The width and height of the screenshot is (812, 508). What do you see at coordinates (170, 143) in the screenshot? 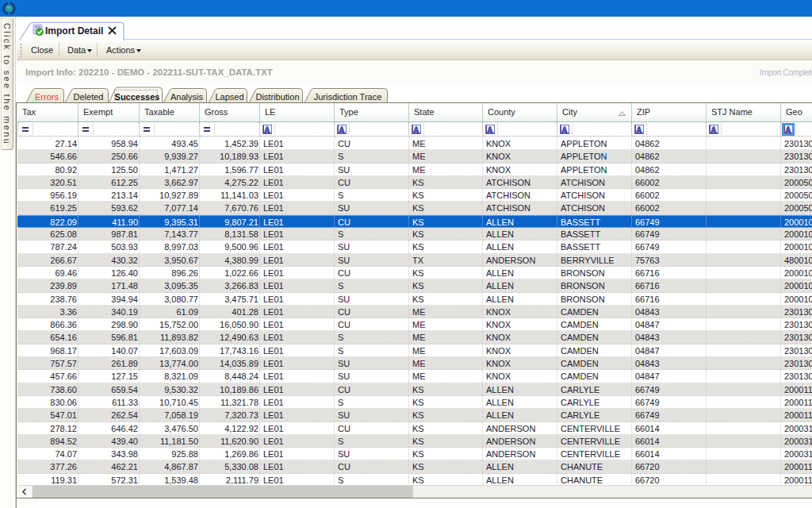
I see `cell-taxable: 493.45` at bounding box center [170, 143].